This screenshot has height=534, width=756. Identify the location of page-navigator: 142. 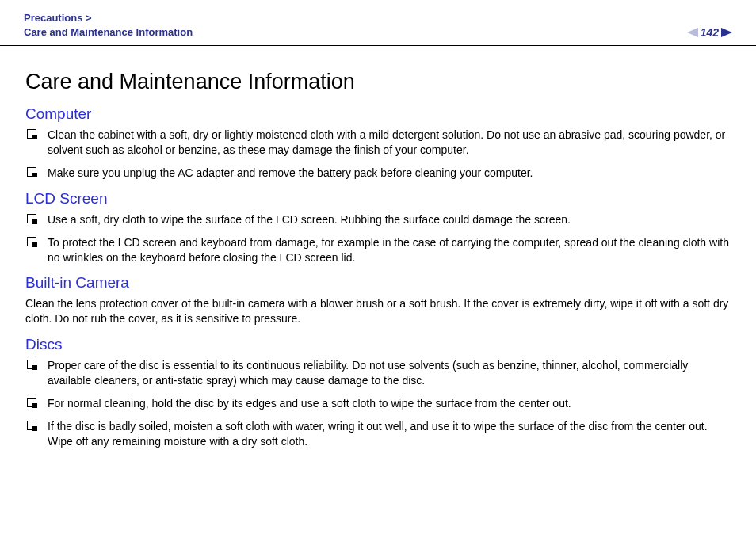
(710, 32).